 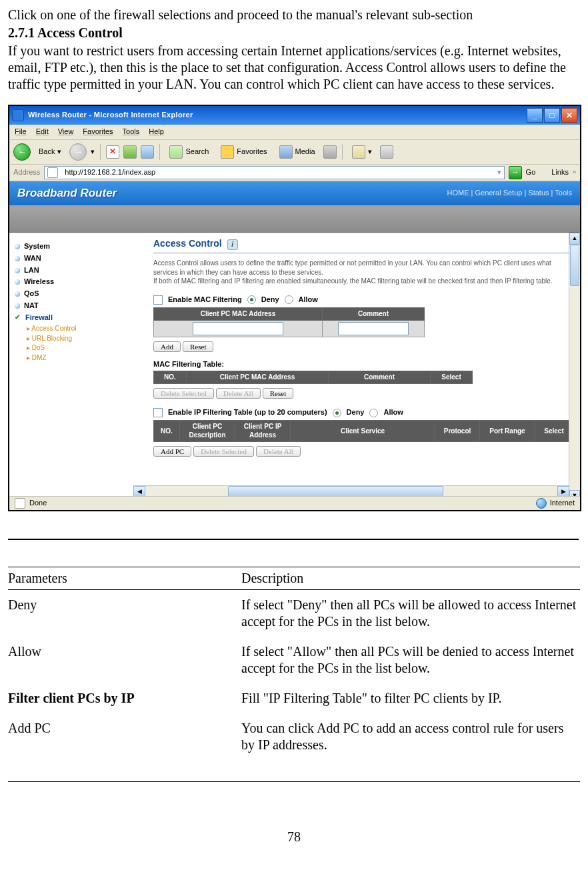 What do you see at coordinates (336, 491) in the screenshot?
I see `hscroll-thumb` at bounding box center [336, 491].